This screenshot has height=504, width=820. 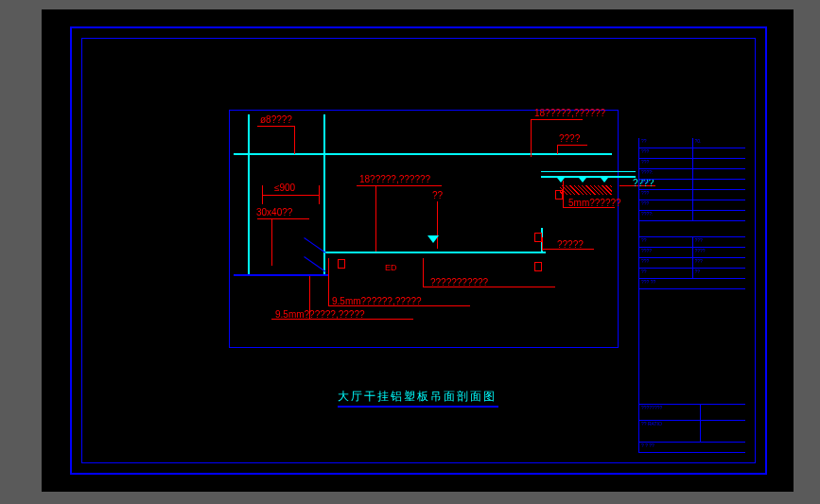 What do you see at coordinates (418, 407) in the screenshot?
I see `title-underline` at bounding box center [418, 407].